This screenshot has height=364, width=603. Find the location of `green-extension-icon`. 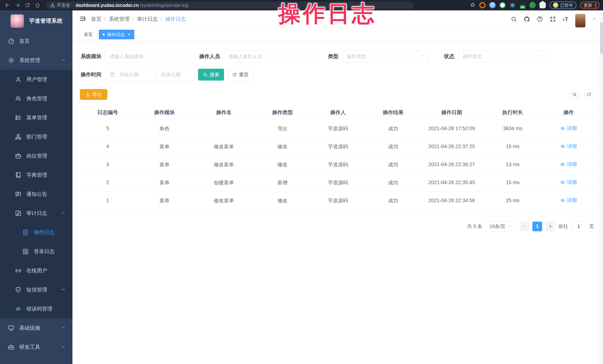

green-extension-icon is located at coordinates (533, 5).